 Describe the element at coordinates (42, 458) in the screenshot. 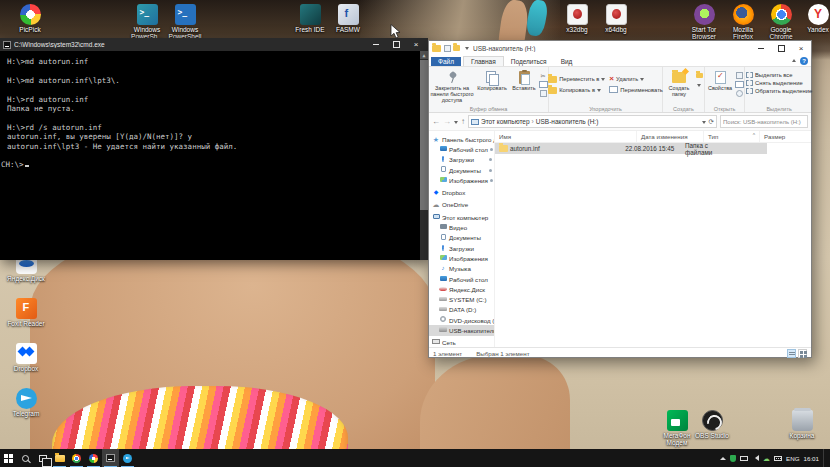

I see `task-view-button` at that location.